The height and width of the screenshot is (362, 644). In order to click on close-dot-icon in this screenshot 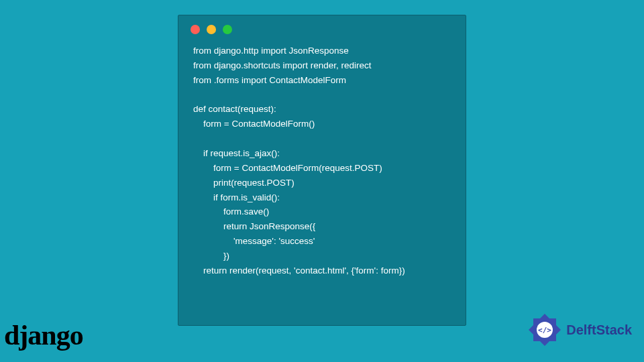, I will do `click(195, 29)`.